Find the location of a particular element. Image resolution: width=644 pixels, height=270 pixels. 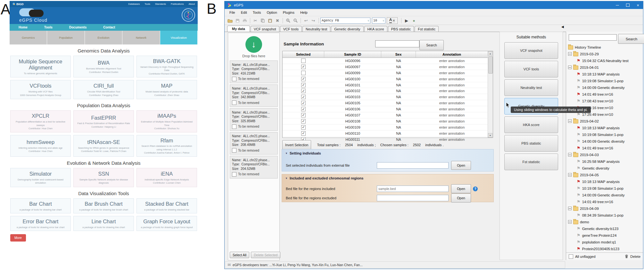

bigd-logo: BIGD is located at coordinates (18, 4).